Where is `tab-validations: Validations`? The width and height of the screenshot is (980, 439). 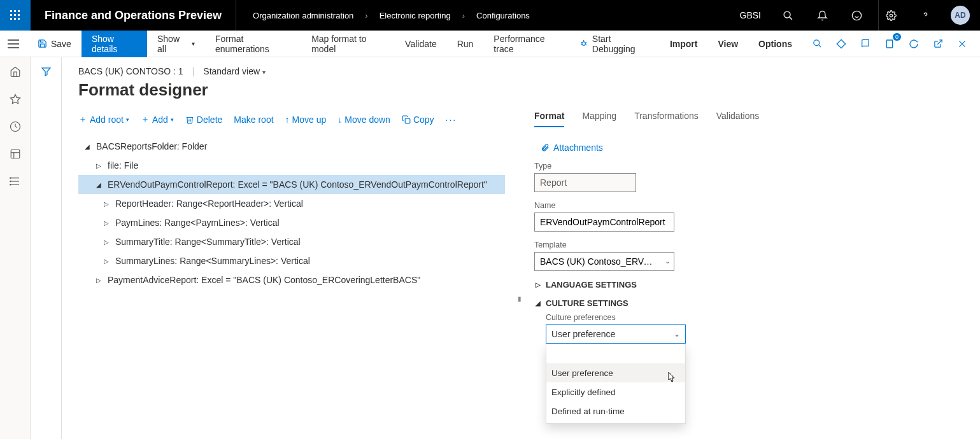 tab-validations: Validations is located at coordinates (737, 119).